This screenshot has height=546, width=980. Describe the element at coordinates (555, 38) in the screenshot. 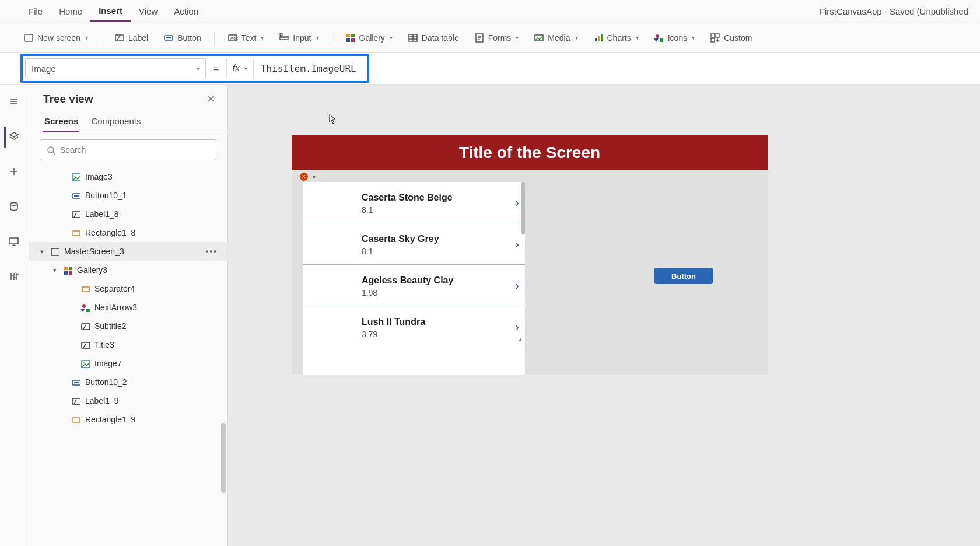

I see `media-button: Media ▾` at that location.